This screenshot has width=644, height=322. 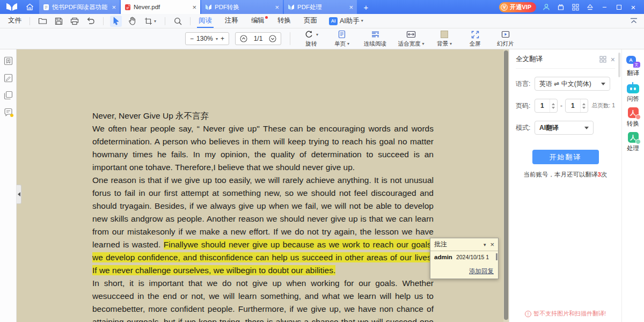 What do you see at coordinates (549, 128) in the screenshot?
I see `mode-value: AI翻译` at bounding box center [549, 128].